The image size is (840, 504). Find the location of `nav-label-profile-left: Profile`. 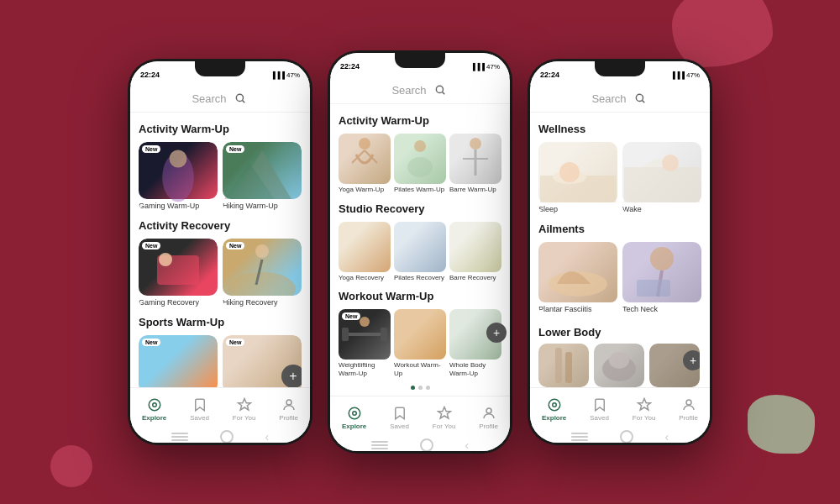

nav-label-profile-left: Profile is located at coordinates (289, 418).